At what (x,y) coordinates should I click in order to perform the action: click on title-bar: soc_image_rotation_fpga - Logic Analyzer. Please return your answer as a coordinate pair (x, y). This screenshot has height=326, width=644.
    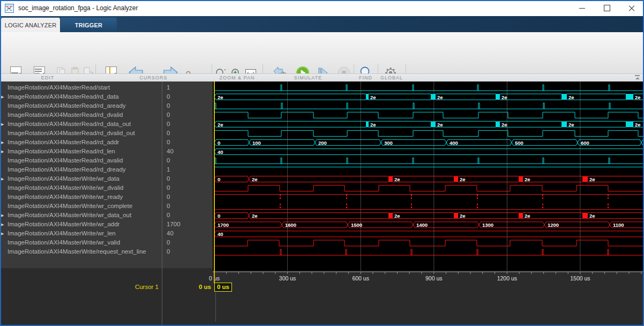
    Looking at the image, I should click on (322, 8).